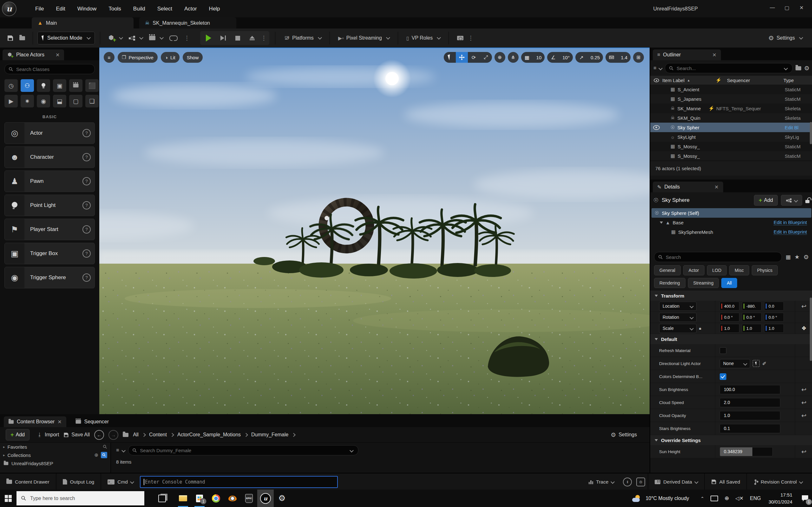 This screenshot has height=507, width=812. I want to click on skip-button, so click(223, 38).